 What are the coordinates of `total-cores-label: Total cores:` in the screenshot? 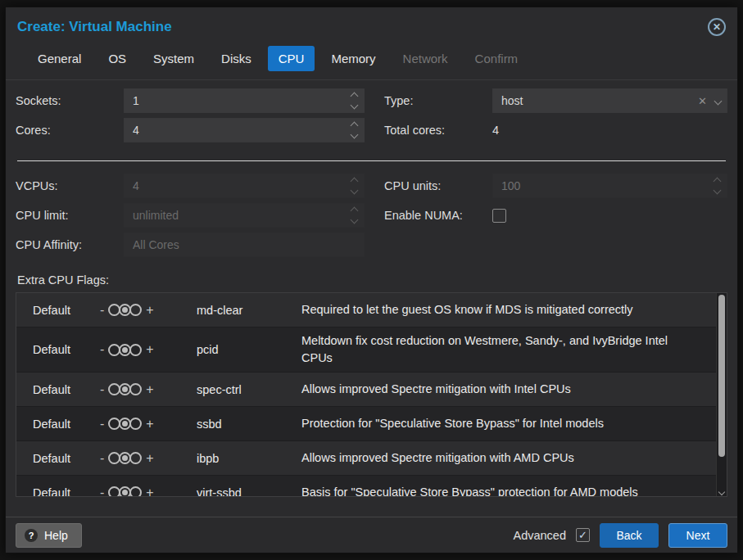 It's located at (438, 130).